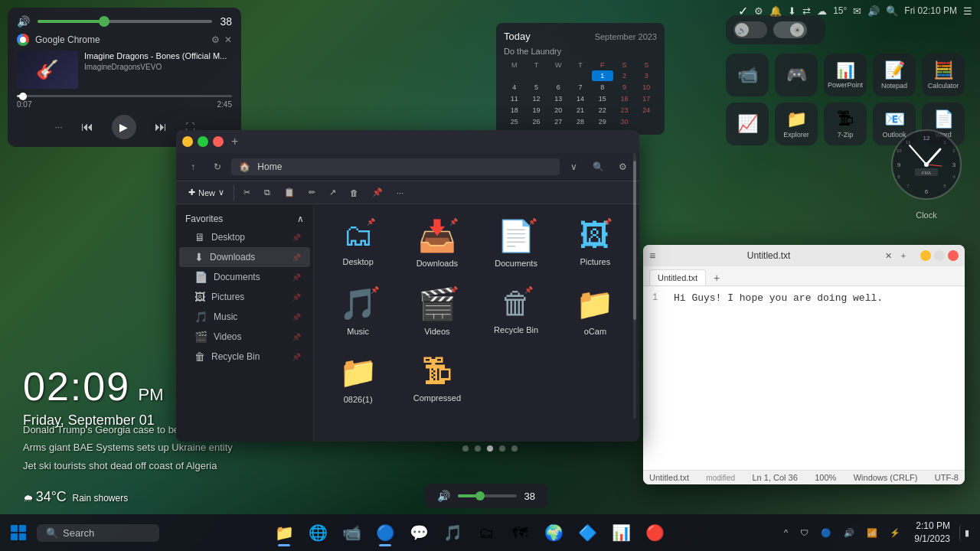  Describe the element at coordinates (558, 122) in the screenshot. I see `cal-day-27: 27` at that location.